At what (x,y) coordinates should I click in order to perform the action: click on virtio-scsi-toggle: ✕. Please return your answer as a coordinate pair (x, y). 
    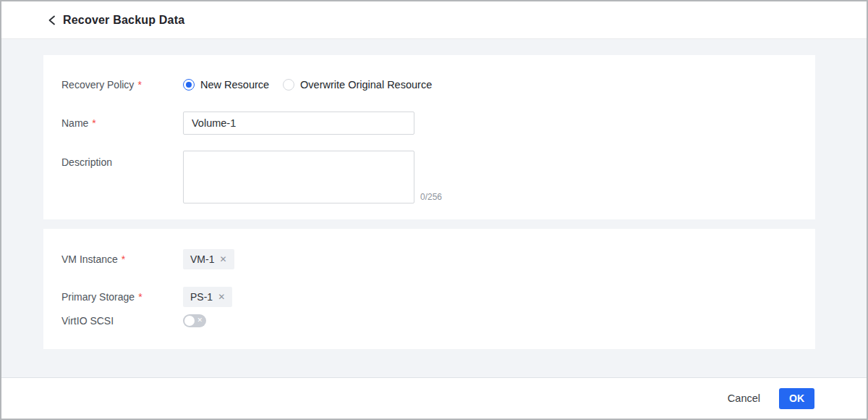
    Looking at the image, I should click on (195, 321).